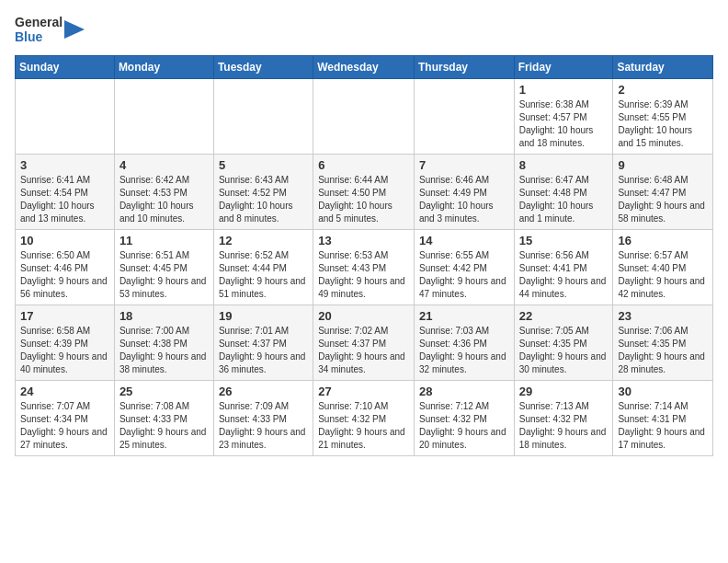 This screenshot has width=728, height=563. What do you see at coordinates (364, 268) in the screenshot?
I see `calendar-week-row: 10Sunrise: 6:50 AM Sunset: 4:46 PM Dayli…` at bounding box center [364, 268].